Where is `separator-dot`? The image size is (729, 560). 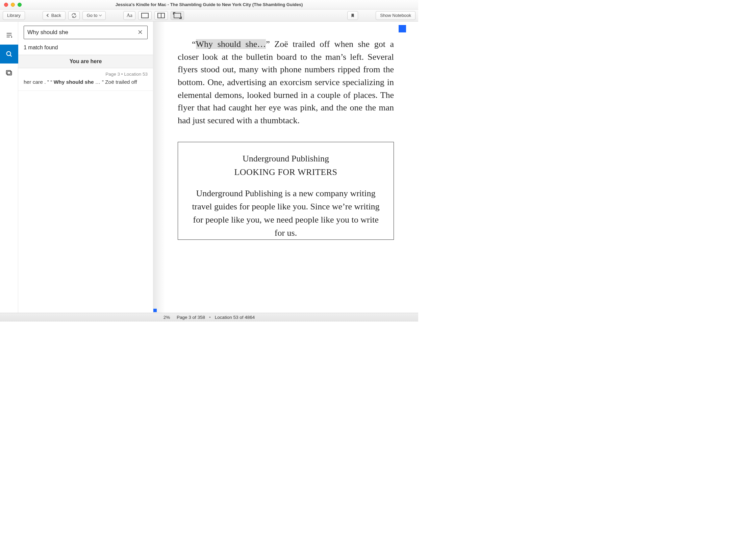 separator-dot is located at coordinates (210, 317).